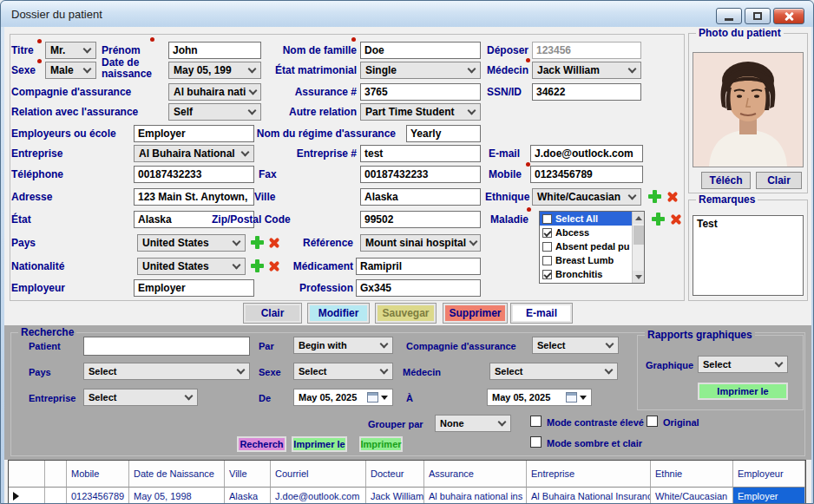 This screenshot has width=814, height=504. Describe the element at coordinates (540, 397) in the screenshot. I see `search-a-datepicker: May 05, 2025` at that location.